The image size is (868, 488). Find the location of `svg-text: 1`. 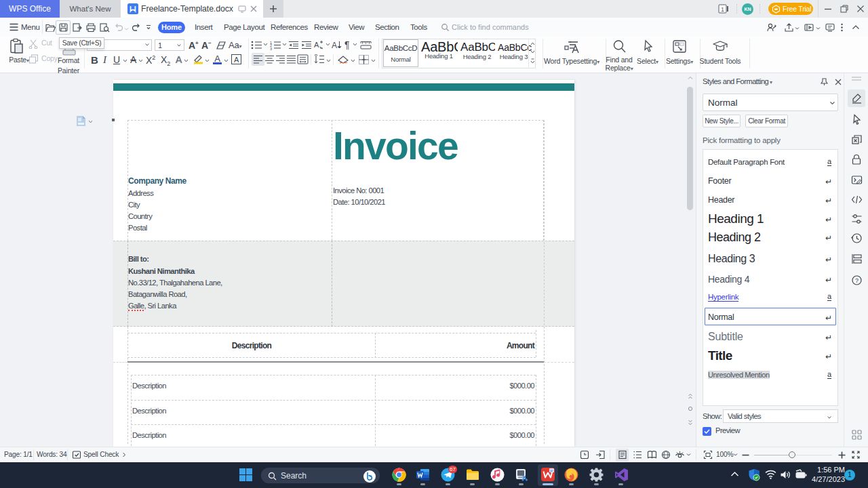

svg-text: 1 is located at coordinates (723, 9).